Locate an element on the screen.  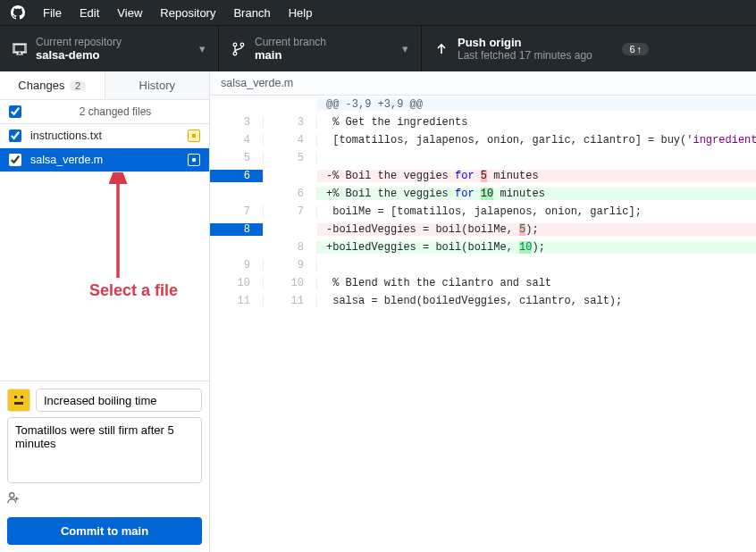
diff-row: 1111 salsa = blend(boiledVeggies, cilant… is located at coordinates (483, 301).